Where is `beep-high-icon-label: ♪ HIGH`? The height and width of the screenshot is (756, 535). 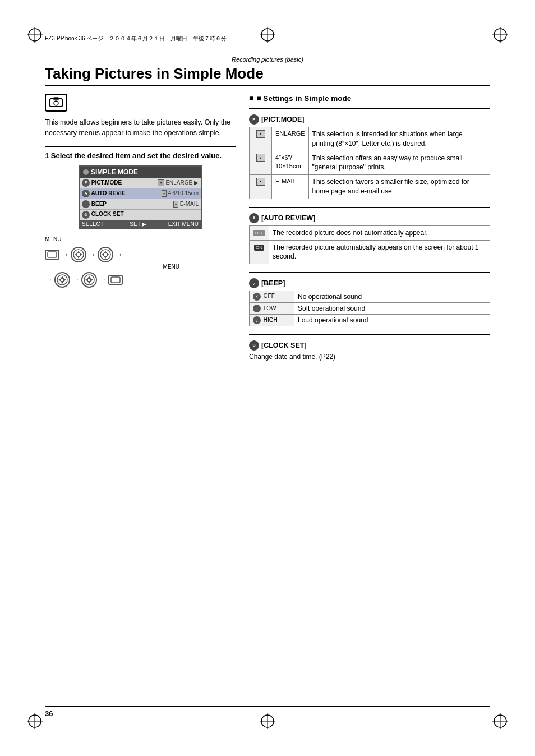 beep-high-icon-label: ♪ HIGH is located at coordinates (272, 321).